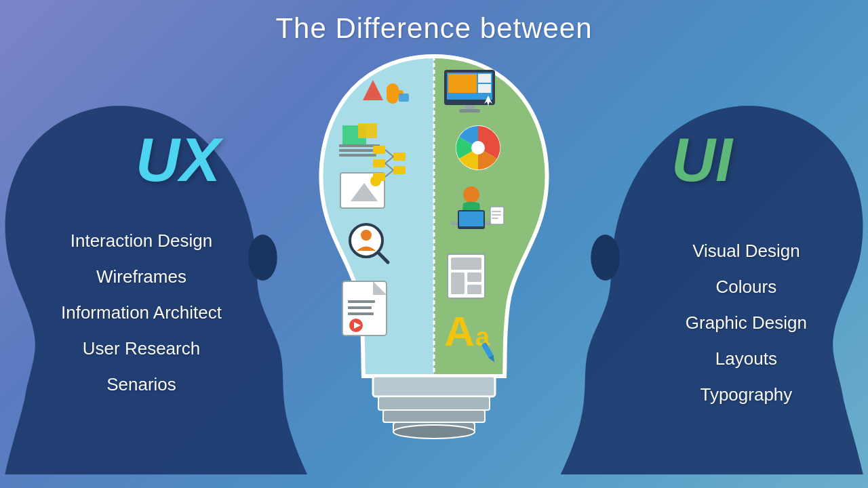  Describe the element at coordinates (178, 160) in the screenshot. I see `ux-label: UX` at that location.